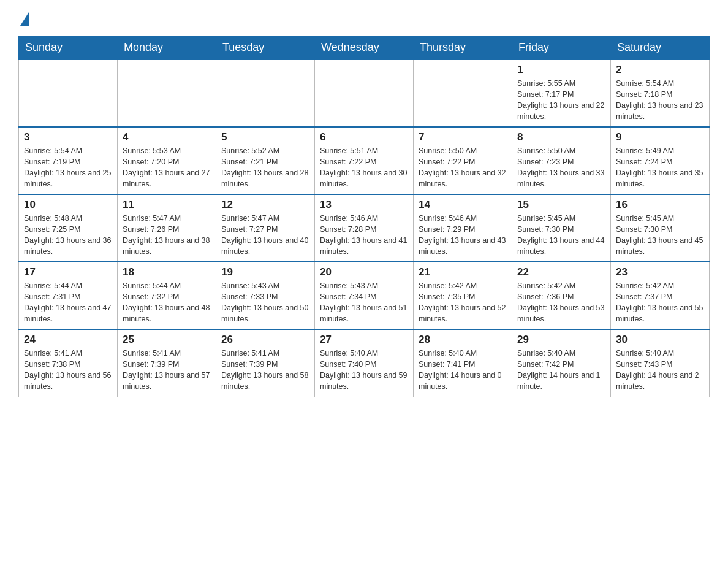 The height and width of the screenshot is (563, 728). Describe the element at coordinates (364, 363) in the screenshot. I see `calendar-cell: 27Sunrise: 5:40 AMSunset: 7:40 PMDayligh…` at that location.